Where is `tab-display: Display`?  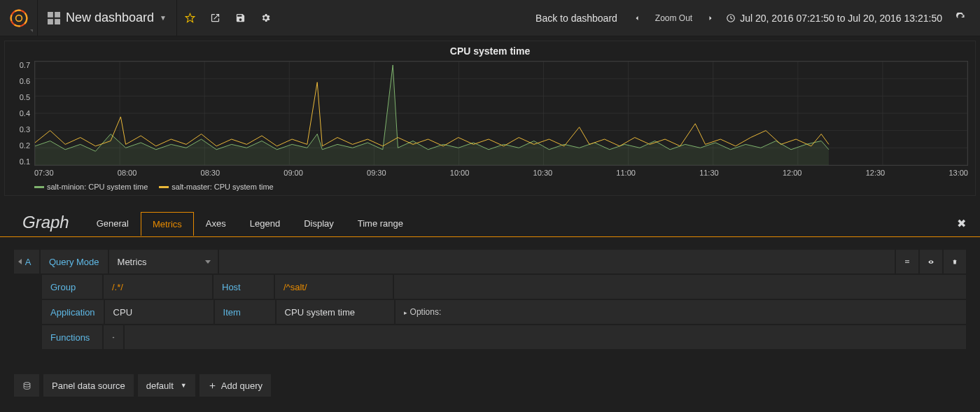 tab-display: Display is located at coordinates (319, 223).